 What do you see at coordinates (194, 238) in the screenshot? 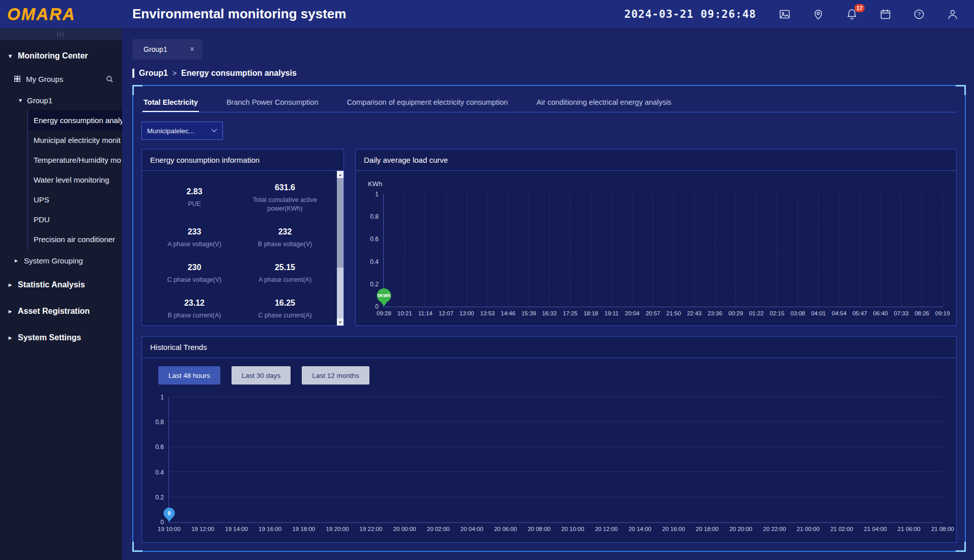
I see `metric: 233 A phase voltage(V)` at bounding box center [194, 238].